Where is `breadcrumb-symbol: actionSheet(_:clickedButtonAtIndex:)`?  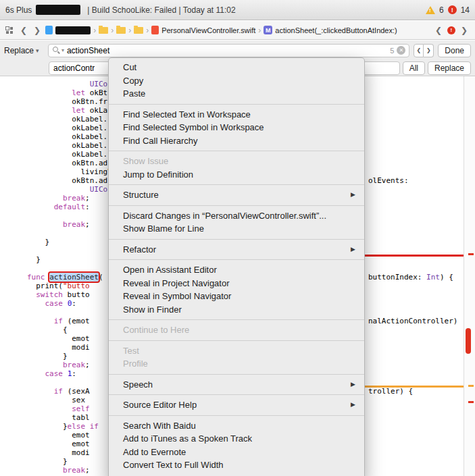
breadcrumb-symbol: actionSheet(_:clickedButtonAtIndex:) is located at coordinates (336, 30).